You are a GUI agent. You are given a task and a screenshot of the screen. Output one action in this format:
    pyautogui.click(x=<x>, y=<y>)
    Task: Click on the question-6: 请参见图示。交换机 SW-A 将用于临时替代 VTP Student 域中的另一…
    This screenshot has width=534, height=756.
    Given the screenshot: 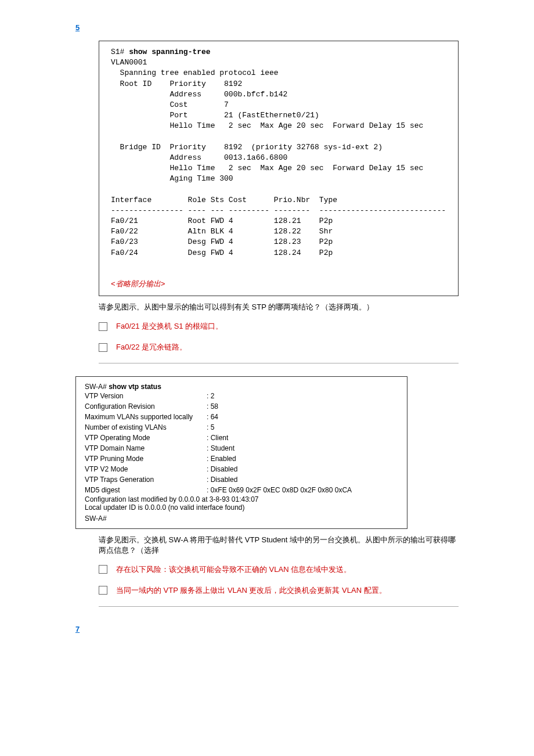 What is the action you would take?
    pyautogui.click(x=279, y=545)
    